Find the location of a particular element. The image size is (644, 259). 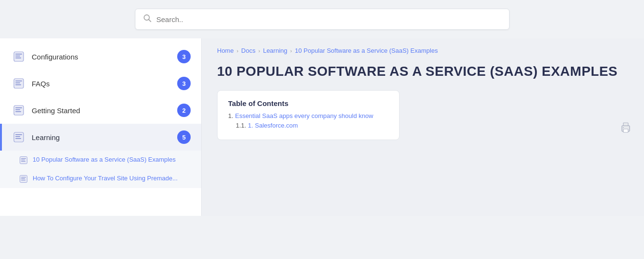

breadcrumb-sep-1: › is located at coordinates (238, 51).